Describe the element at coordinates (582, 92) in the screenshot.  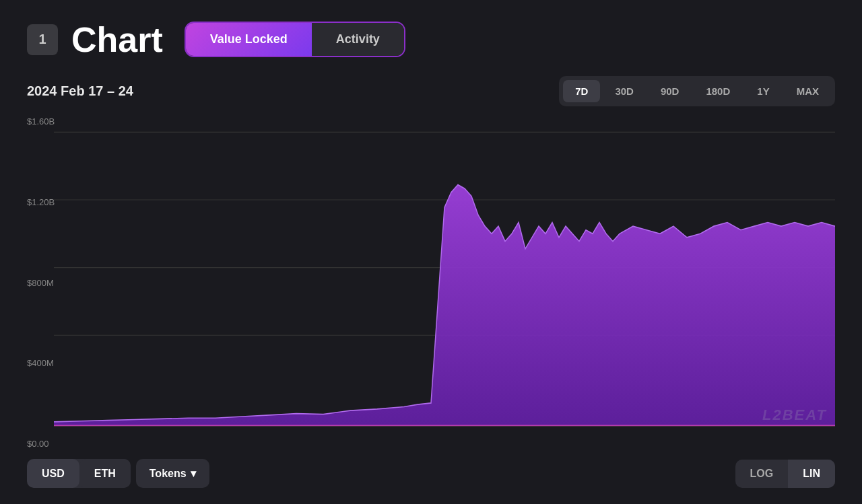
I see `time-btn-7d: 7D` at that location.